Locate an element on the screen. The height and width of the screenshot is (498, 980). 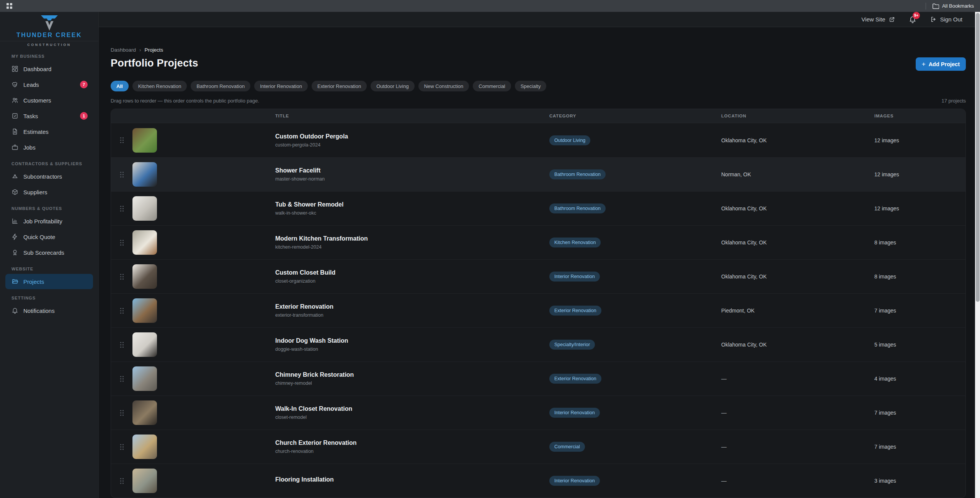
project-title: Tub & Shower Remodel is located at coordinates (412, 205).